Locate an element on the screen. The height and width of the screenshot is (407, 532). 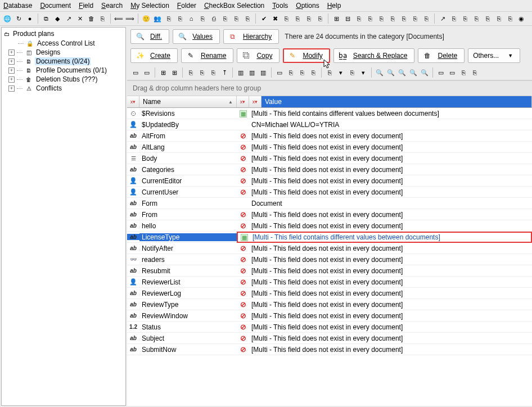
menu-document: Document is located at coordinates (55, 6).